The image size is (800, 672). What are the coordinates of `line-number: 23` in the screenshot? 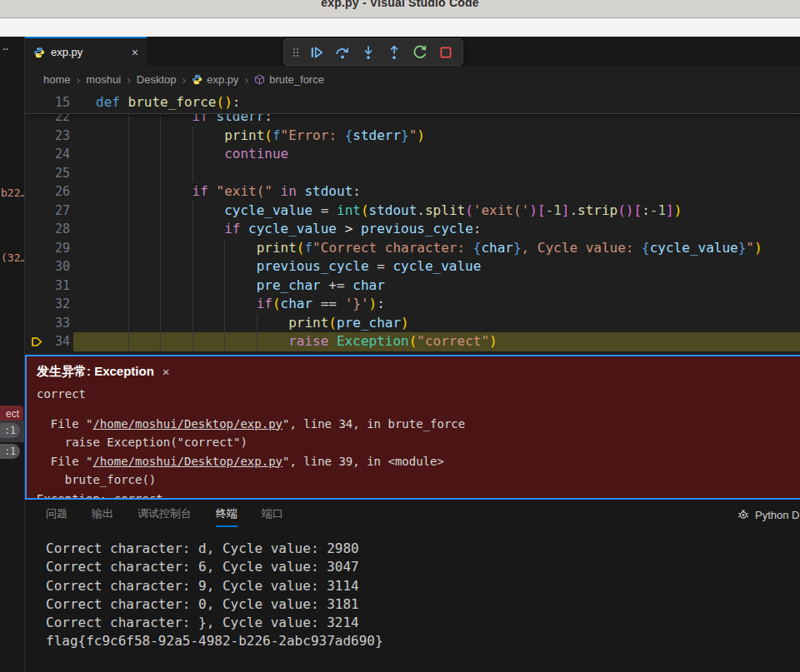 It's located at (48, 137).